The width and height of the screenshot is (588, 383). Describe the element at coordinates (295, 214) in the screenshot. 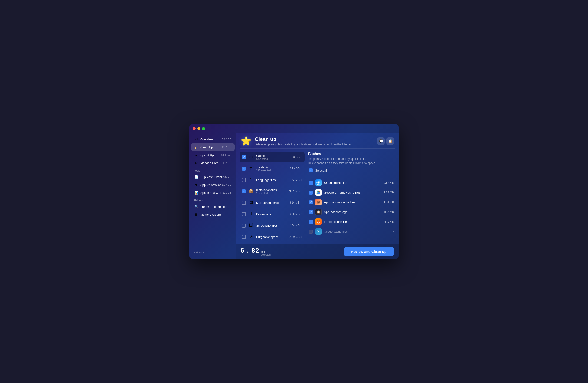

I see `downloads-size: 226 MB` at that location.